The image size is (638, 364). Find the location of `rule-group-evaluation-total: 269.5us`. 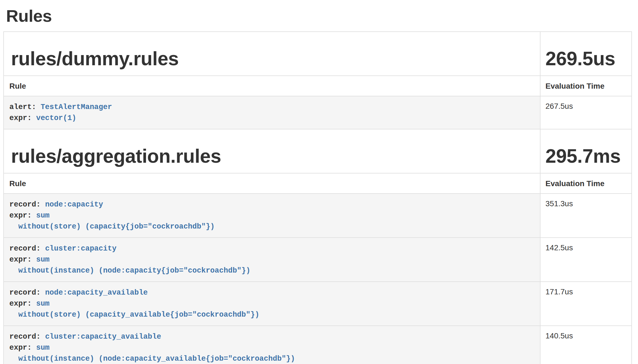

rule-group-evaluation-total: 269.5us is located at coordinates (588, 59).